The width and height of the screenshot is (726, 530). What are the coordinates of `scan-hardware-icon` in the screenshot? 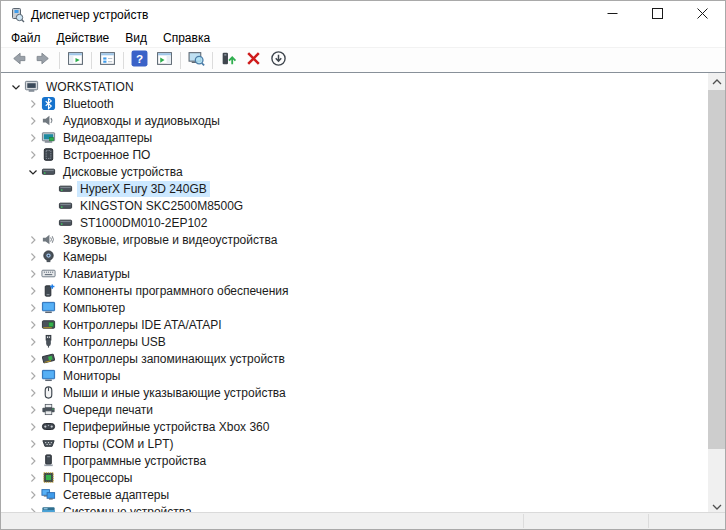 It's located at (196, 60).